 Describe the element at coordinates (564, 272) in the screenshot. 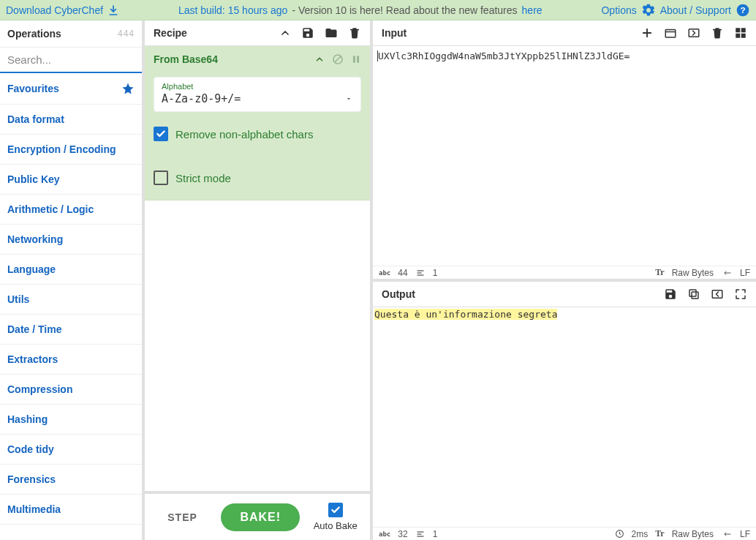

I see `input-statusbar: abc 44 1 Tr Raw Bytes LF` at that location.